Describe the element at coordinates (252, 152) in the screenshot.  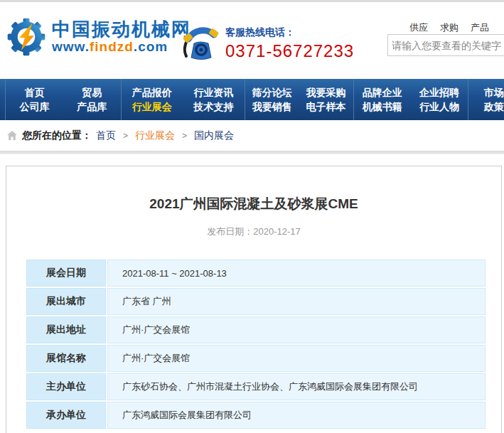
I see `divider-band` at that location.